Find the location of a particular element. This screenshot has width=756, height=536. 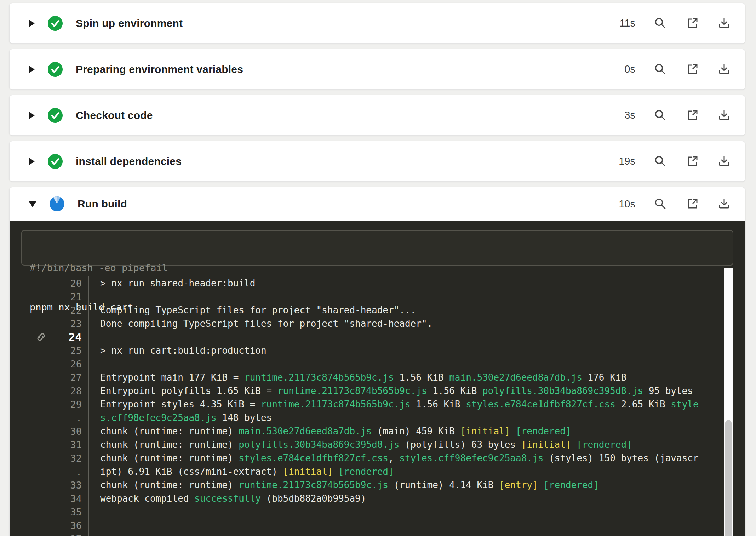

chevron-down-icon is located at coordinates (33, 204).